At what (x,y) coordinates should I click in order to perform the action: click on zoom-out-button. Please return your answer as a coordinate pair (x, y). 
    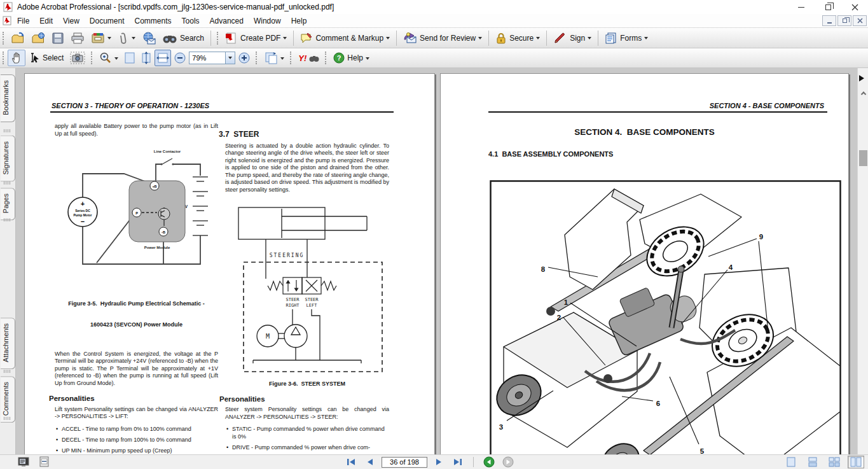
    Looking at the image, I should click on (180, 58).